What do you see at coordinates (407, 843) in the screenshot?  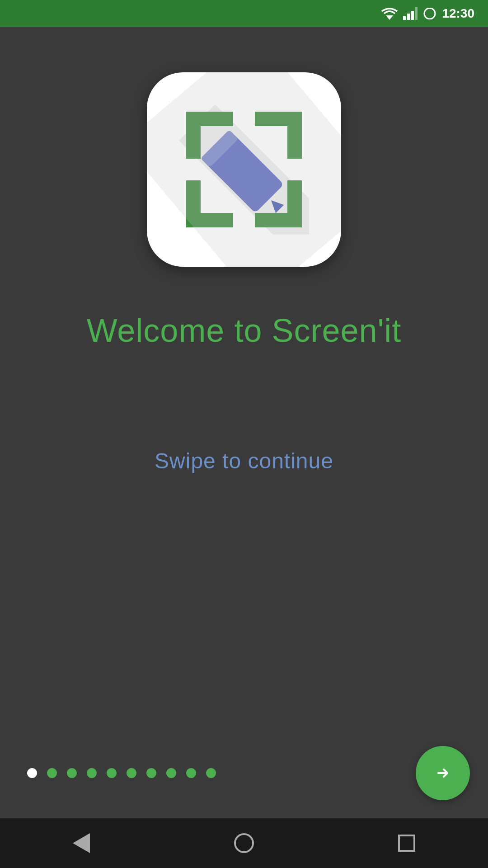 I see `recents-icon` at bounding box center [407, 843].